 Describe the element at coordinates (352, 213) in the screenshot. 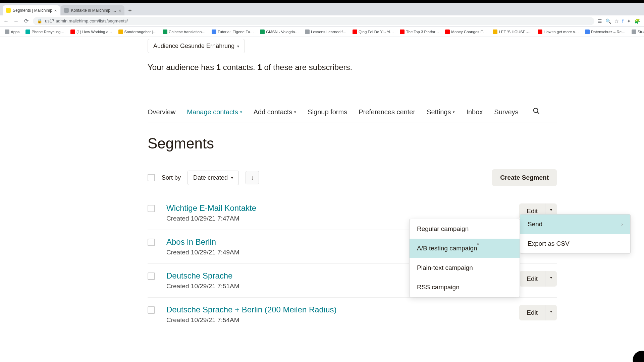

I see `segment-row: Wichtige E-Mail Kontakte Created 10/29/2…` at that location.